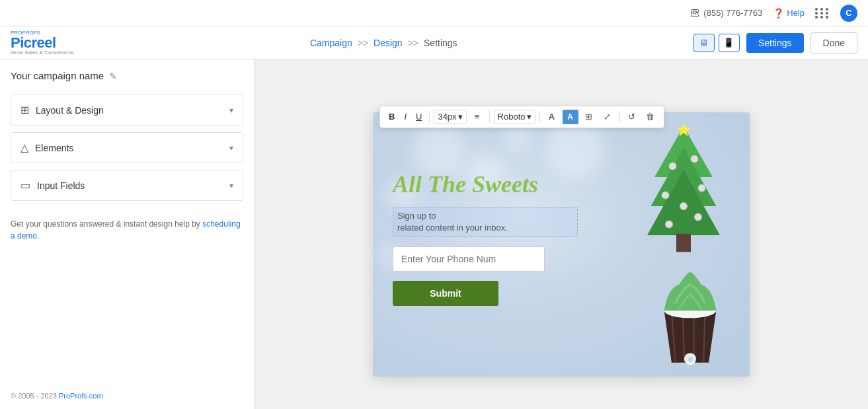 The height and width of the screenshot is (409, 868). What do you see at coordinates (589, 117) in the screenshot?
I see `image-insert-button: ⊞` at bounding box center [589, 117].